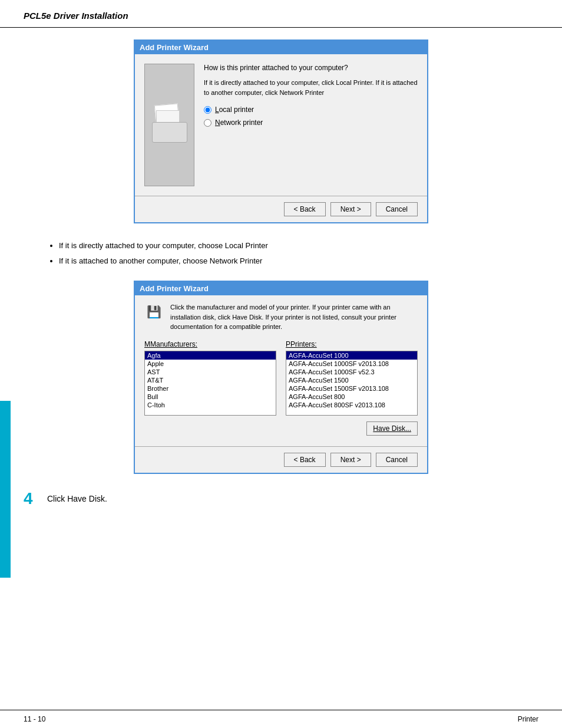  I want to click on printers-label: PPrinters:, so click(352, 344).